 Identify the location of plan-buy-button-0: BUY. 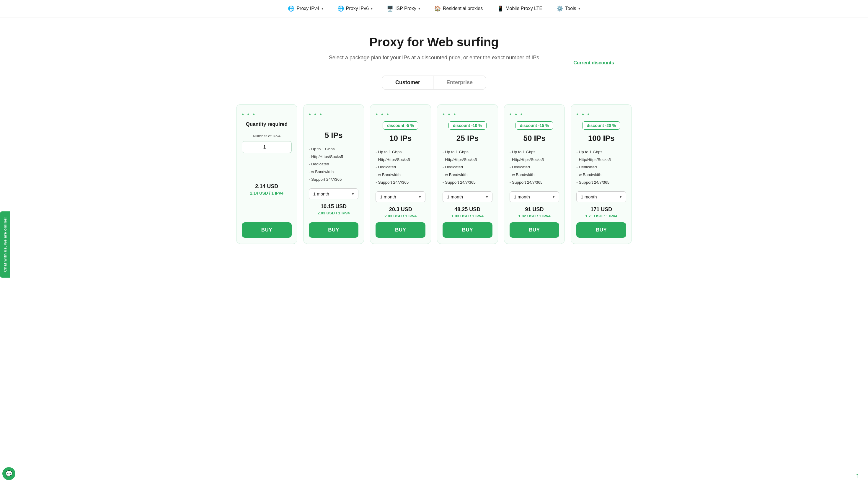
(334, 230).